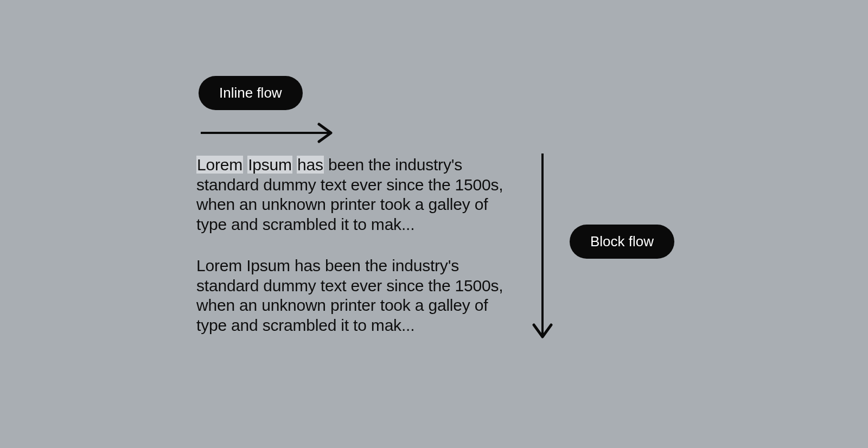 This screenshot has height=448, width=868. Describe the element at coordinates (269, 133) in the screenshot. I see `arrow-right-icon` at that location.